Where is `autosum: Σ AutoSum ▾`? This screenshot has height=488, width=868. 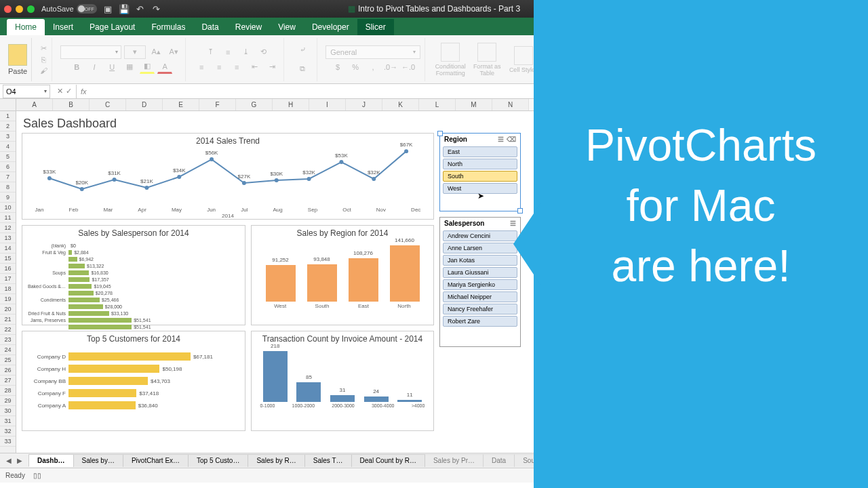
autosum: Σ AutoSum ▾ is located at coordinates (623, 50).